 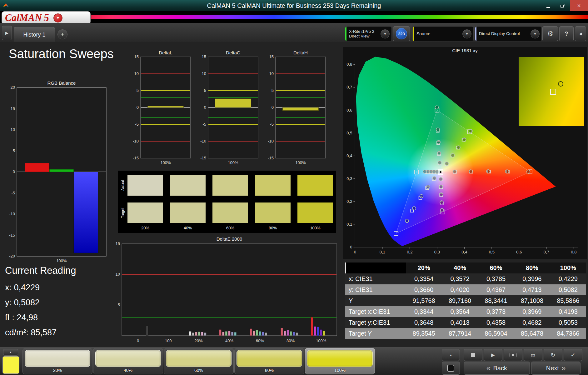 What do you see at coordinates (460, 301) in the screenshot?
I see `table-value-cell: 89,7160` at bounding box center [460, 301].